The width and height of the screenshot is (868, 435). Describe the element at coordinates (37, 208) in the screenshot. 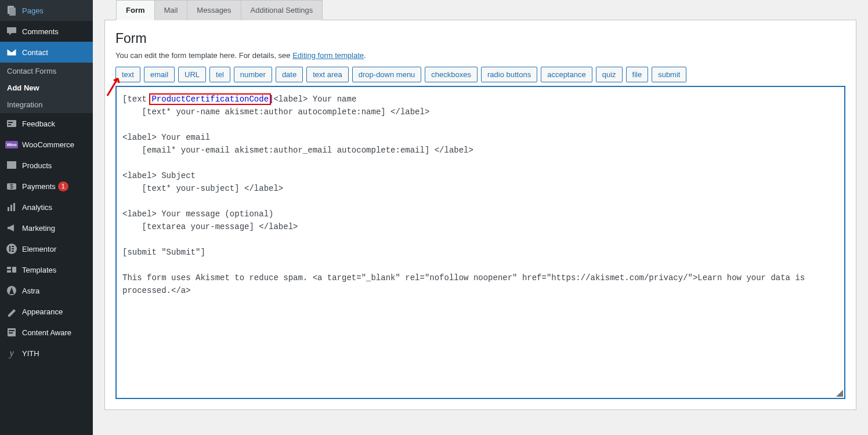

I see `sidebar-item-label: Analytics` at that location.